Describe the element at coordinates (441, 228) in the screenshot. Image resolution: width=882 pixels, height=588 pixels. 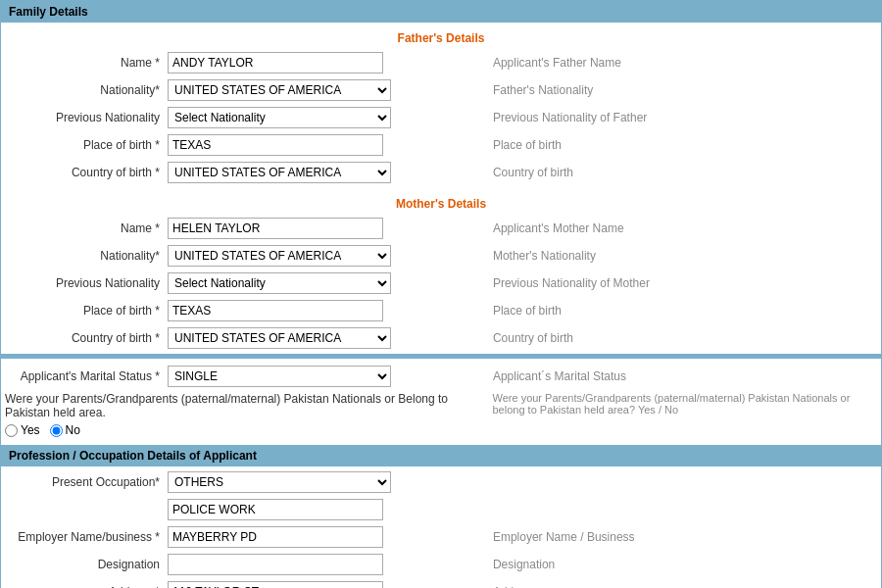
I see `mother-name-row: Name * Applicant's Mother Name` at that location.